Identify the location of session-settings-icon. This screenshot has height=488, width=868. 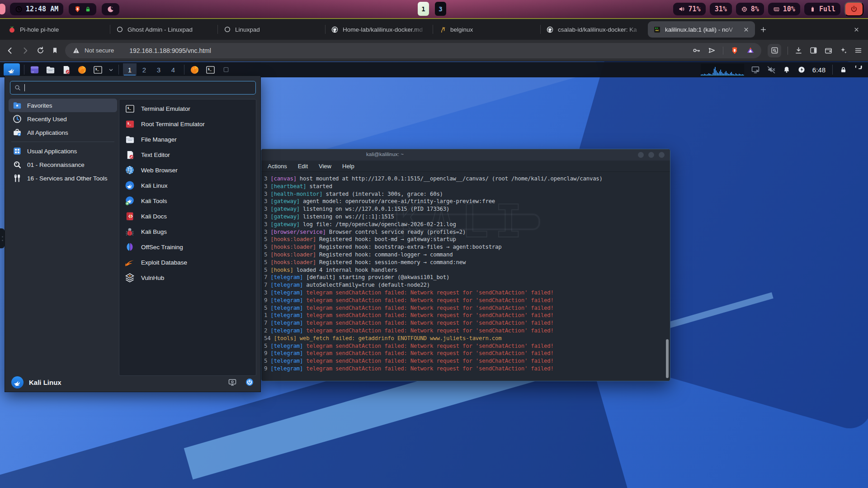
(232, 382).